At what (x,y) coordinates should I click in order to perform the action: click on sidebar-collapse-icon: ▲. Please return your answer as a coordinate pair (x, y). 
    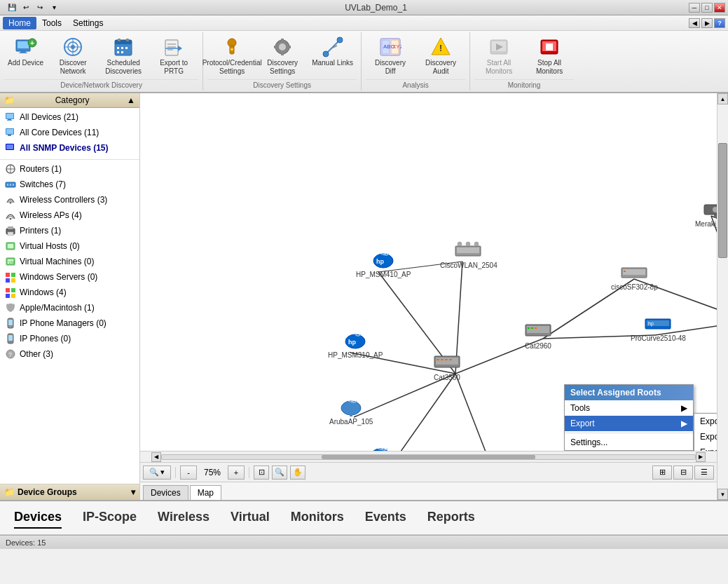
    Looking at the image, I should click on (131, 100).